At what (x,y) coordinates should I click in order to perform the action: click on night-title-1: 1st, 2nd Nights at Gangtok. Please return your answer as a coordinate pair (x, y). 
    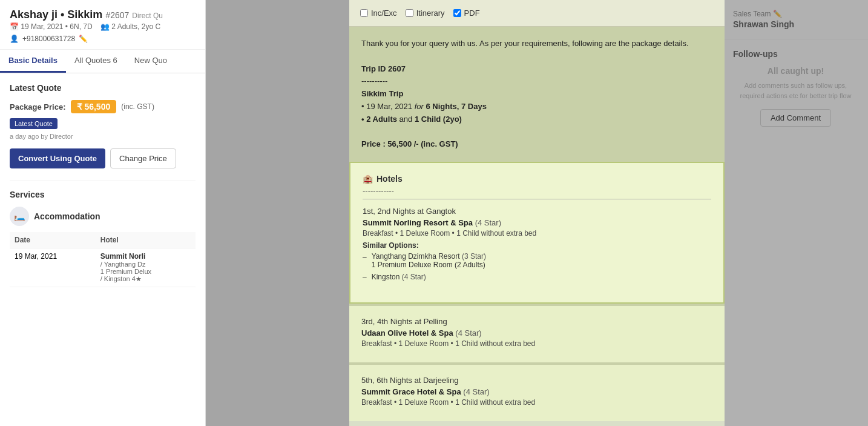
    Looking at the image, I should click on (537, 211).